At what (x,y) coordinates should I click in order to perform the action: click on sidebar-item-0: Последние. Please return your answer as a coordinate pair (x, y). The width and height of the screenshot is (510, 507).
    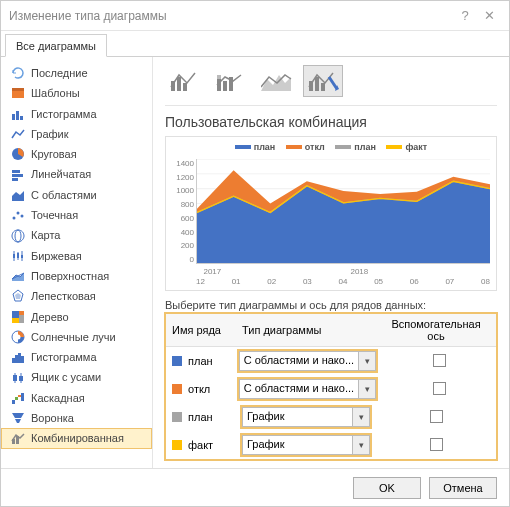
    Looking at the image, I should click on (76, 73).